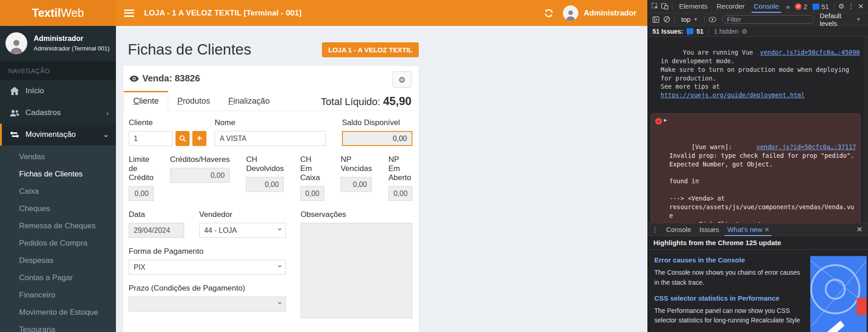  I want to click on sidebar-item-inicio: Início, so click(58, 91).